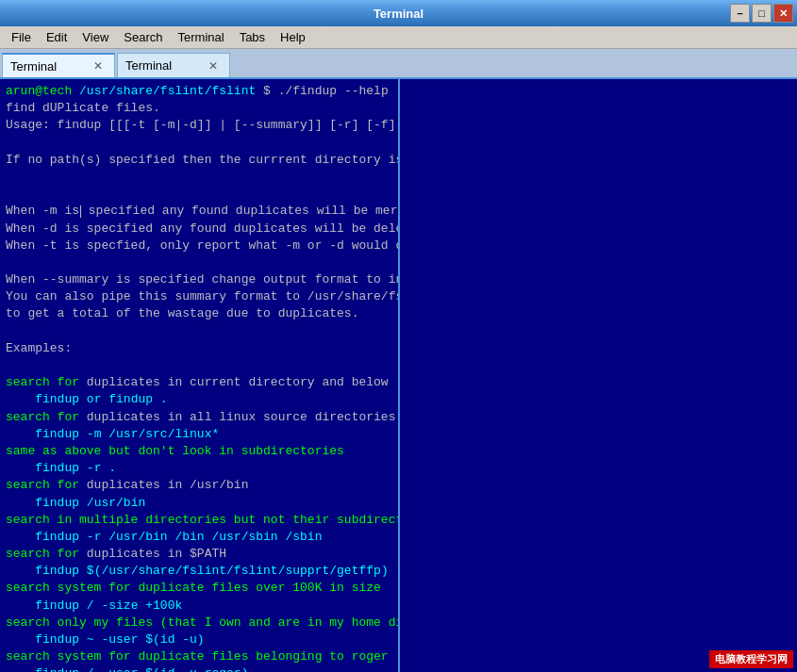 This screenshot has width=797, height=672. Describe the element at coordinates (98, 66) in the screenshot. I see `tab-1-close: ✕` at that location.